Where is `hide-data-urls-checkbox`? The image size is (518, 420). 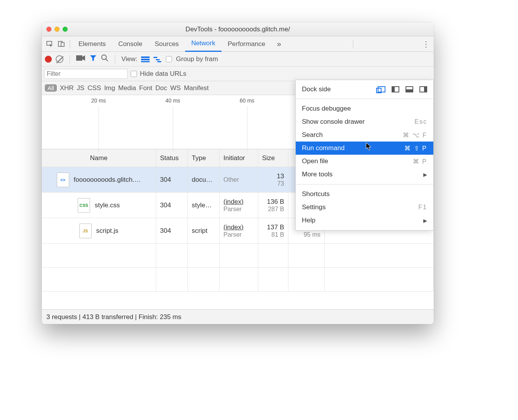
hide-data-urls-checkbox is located at coordinates (134, 74).